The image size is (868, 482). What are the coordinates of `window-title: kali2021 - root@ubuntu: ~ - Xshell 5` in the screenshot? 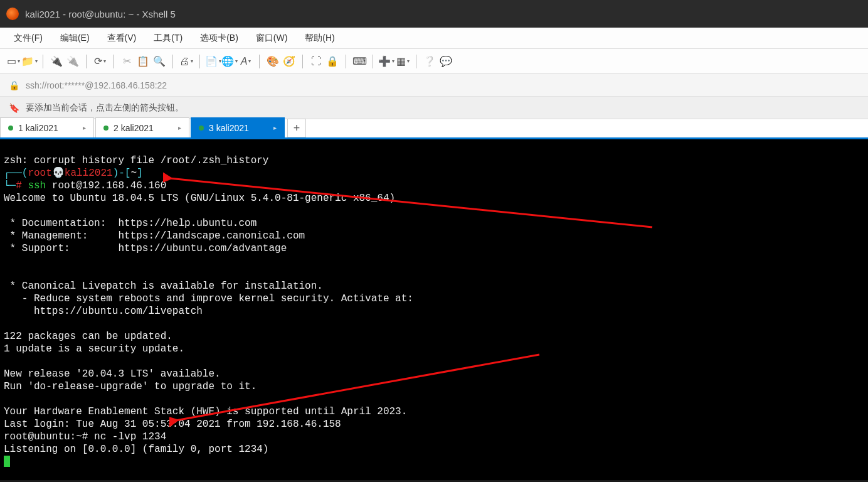 It's located at (100, 14).